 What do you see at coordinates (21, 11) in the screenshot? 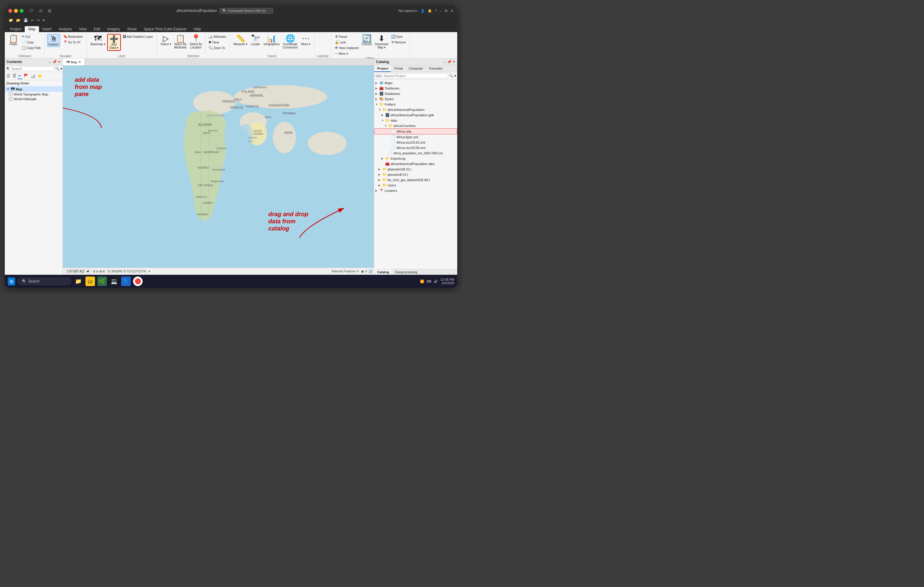
I see `maximize-dot` at bounding box center [21, 11].